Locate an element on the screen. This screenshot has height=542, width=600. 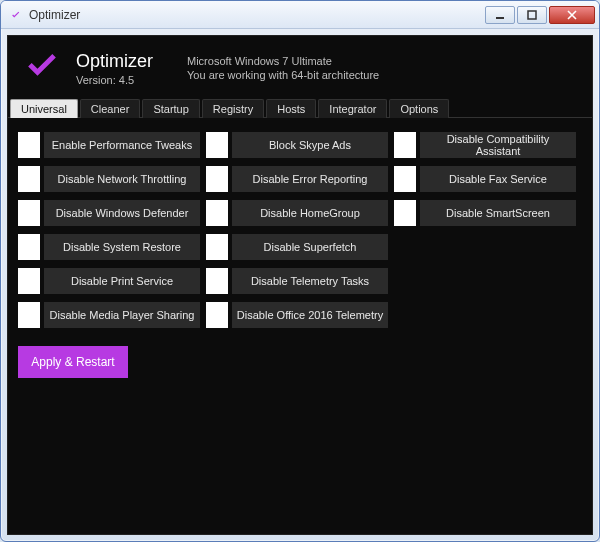
close-button is located at coordinates (572, 15).